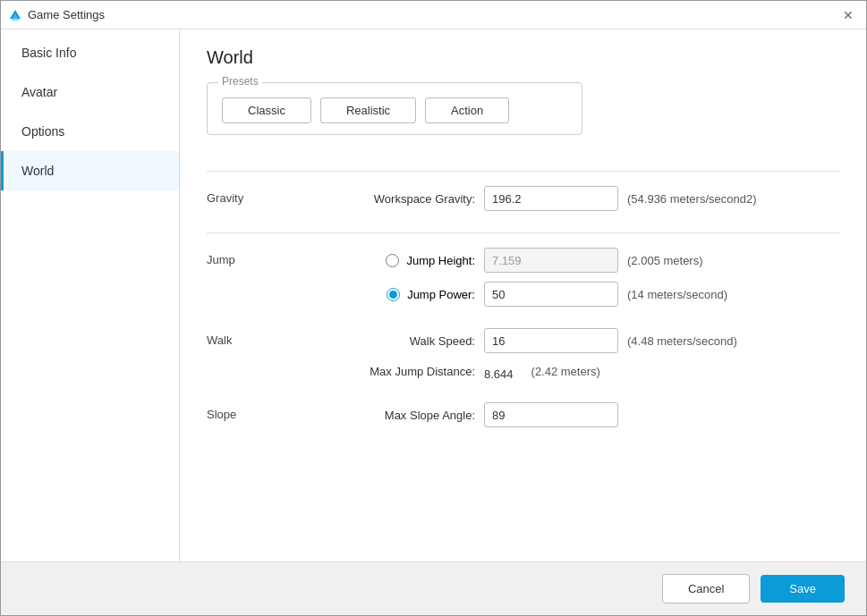 The height and width of the screenshot is (616, 867). Describe the element at coordinates (551, 341) in the screenshot. I see `walk-speed-input` at that location.